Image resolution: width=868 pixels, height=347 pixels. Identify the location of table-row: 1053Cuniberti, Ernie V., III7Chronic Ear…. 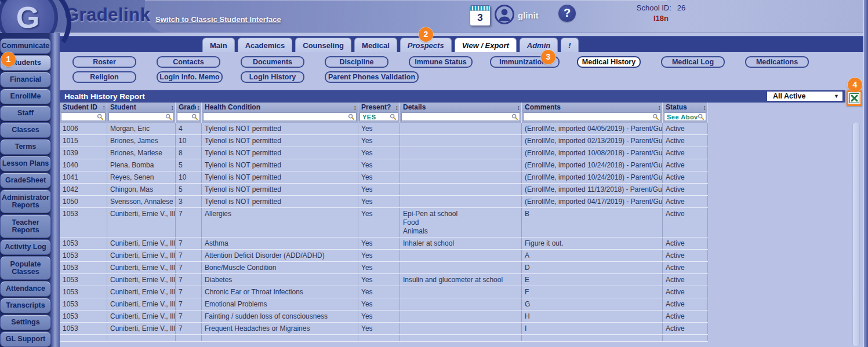
(384, 292).